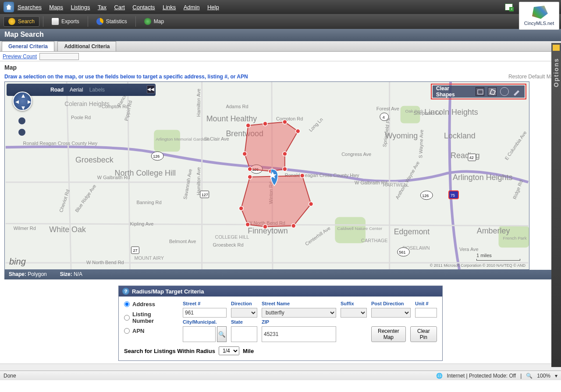 The width and height of the screenshot is (561, 392). I want to click on status-zoom: 100%, so click(543, 376).